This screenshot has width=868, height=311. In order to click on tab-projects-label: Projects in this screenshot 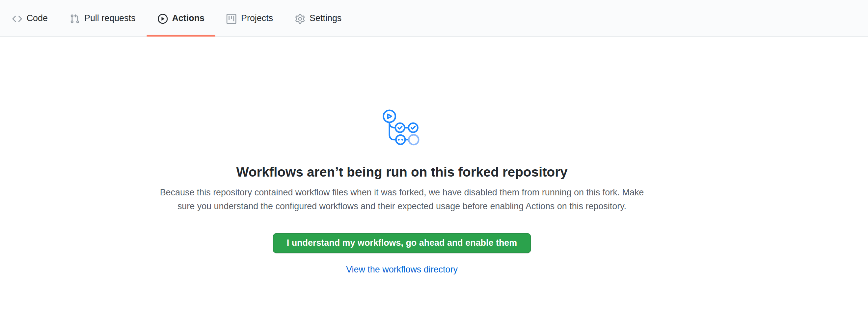, I will do `click(257, 18)`.